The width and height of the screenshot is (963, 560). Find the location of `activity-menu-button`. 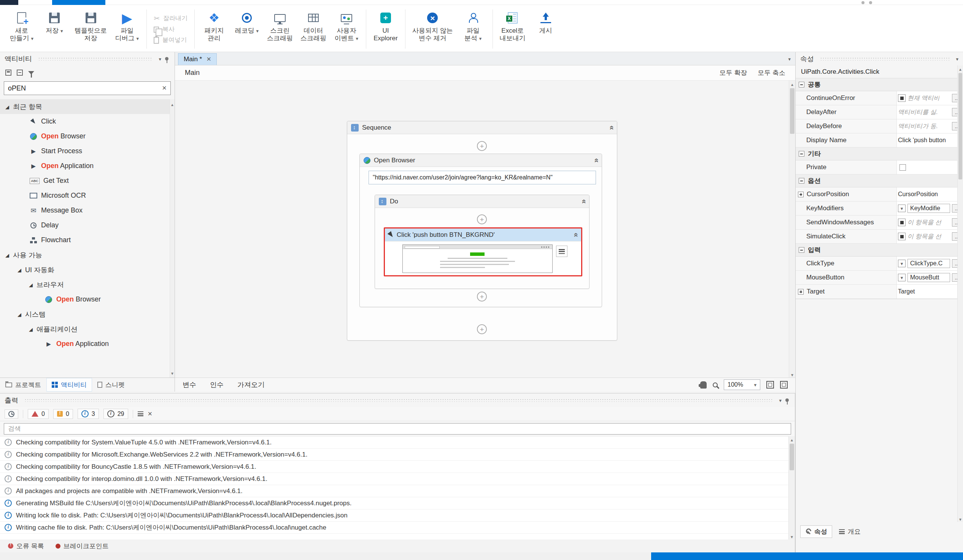

activity-menu-button is located at coordinates (562, 251).